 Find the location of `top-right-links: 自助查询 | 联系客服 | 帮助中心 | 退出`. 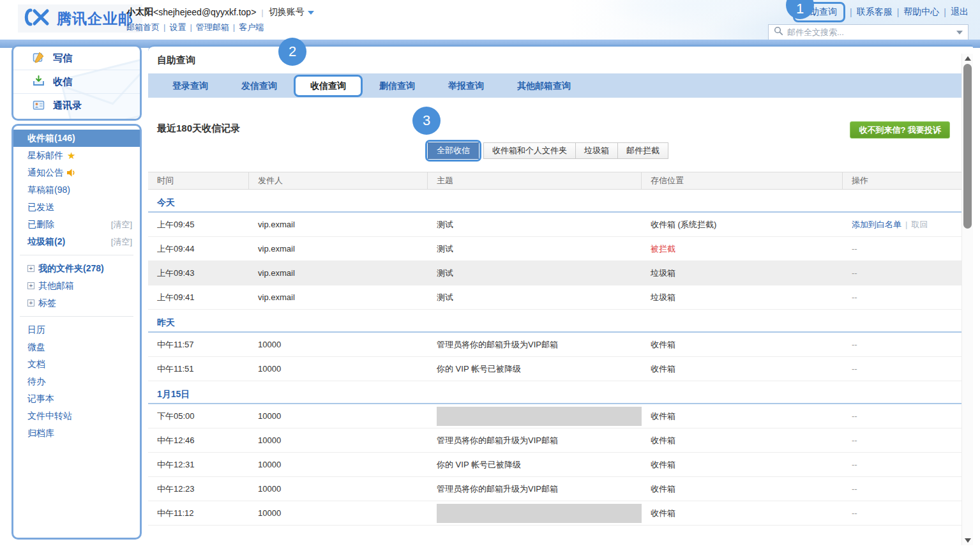

top-right-links: 自助查询 | 联系客服 | 帮助中心 | 退出 is located at coordinates (881, 12).